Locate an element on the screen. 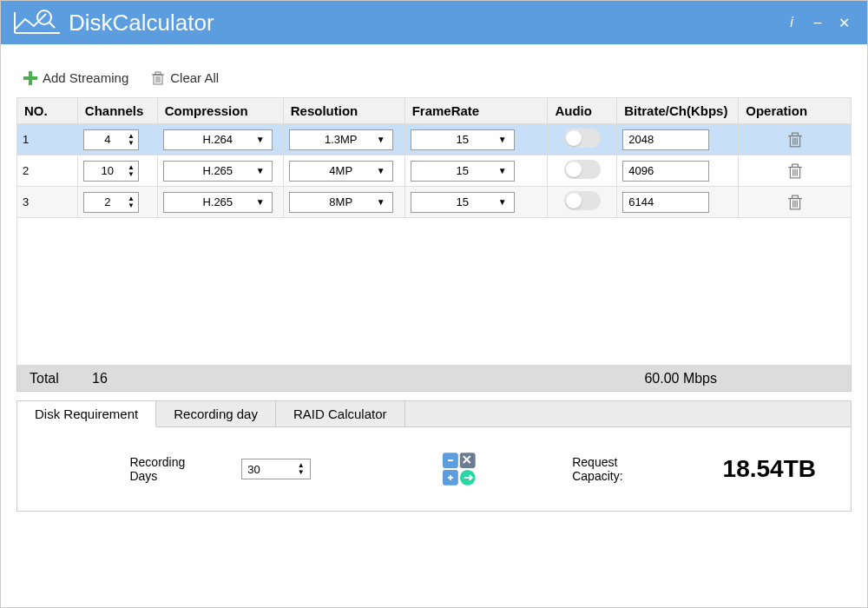 The width and height of the screenshot is (868, 608). header-framerate: FrameRate is located at coordinates (476, 111).